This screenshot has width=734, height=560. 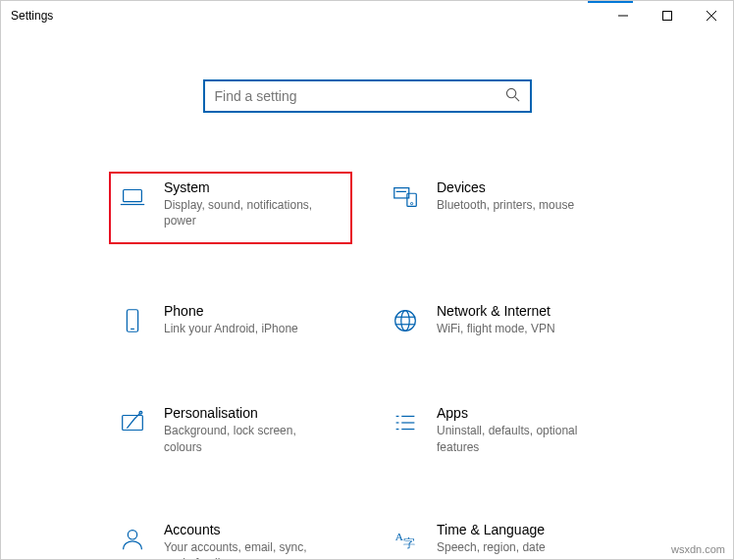 I want to click on tile-subtitle: Uninstall, defaults, optional features, so click(x=520, y=438).